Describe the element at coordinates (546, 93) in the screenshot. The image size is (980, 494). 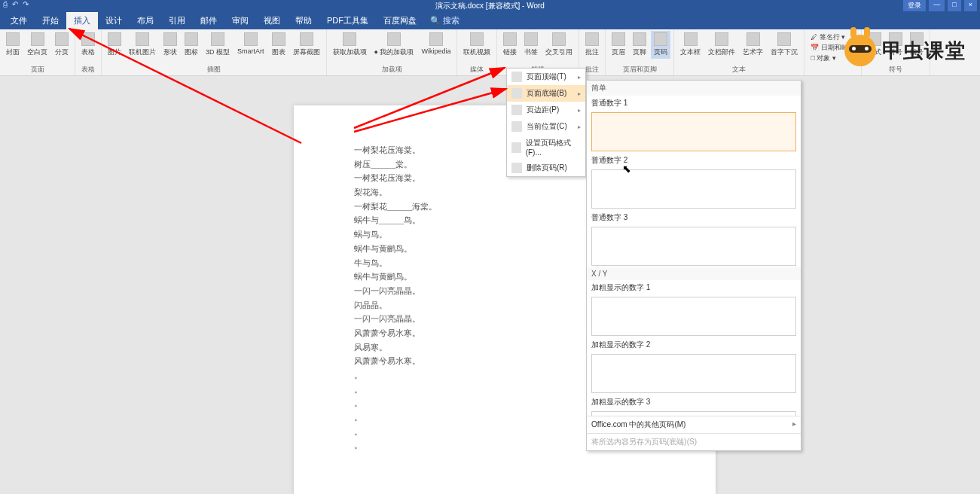
I see `submenu-item-页面底端(B): 页面底端(B)▸` at that location.